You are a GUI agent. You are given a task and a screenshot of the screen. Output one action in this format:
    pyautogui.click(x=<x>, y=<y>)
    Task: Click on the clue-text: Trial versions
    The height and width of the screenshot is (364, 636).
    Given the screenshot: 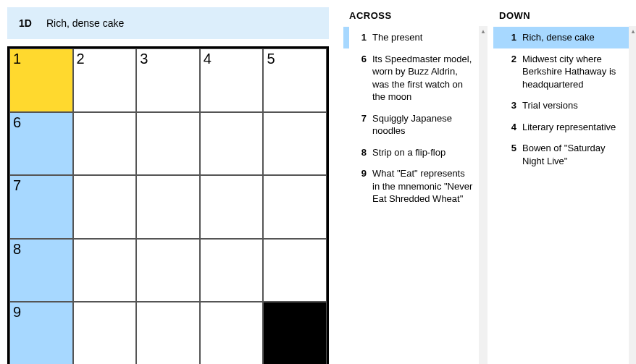 What is the action you would take?
    pyautogui.click(x=572, y=106)
    